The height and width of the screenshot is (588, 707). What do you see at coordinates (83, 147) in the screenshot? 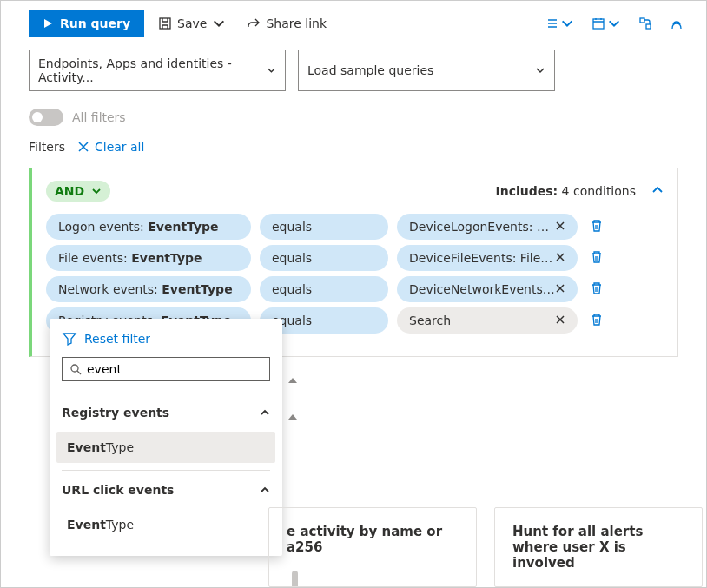
I see `close-icon` at bounding box center [83, 147].